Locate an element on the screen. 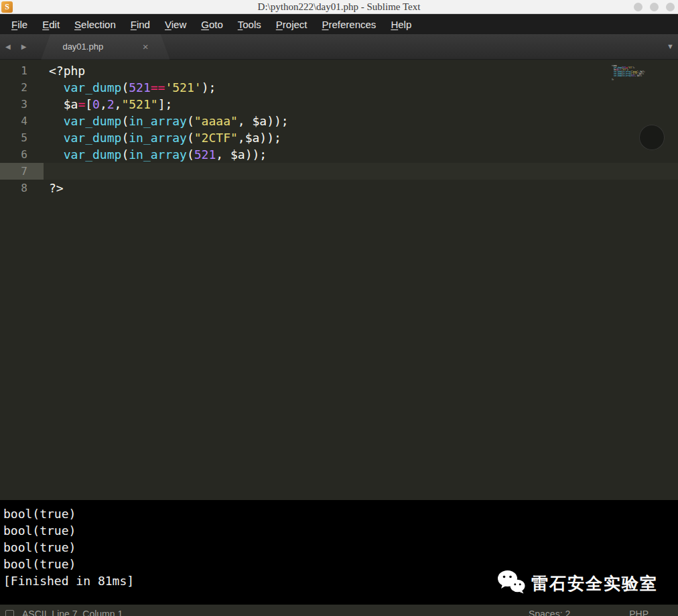 The image size is (678, 616). sublime-logo-icon: S is located at coordinates (7, 7).